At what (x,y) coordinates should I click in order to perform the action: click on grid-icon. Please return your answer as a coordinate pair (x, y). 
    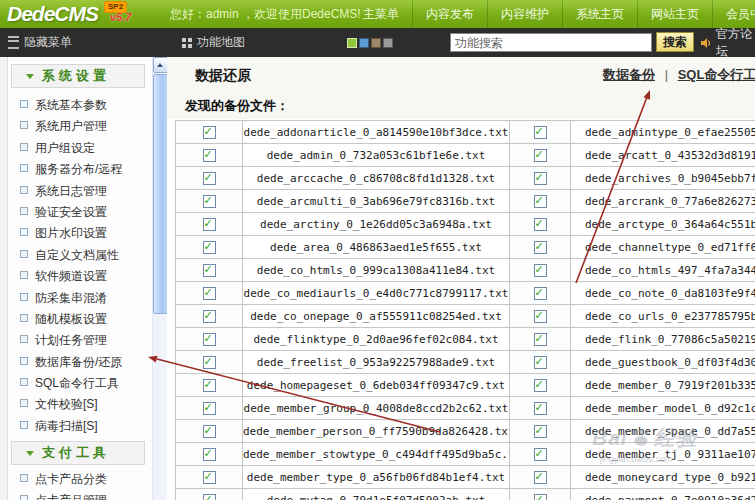
    Looking at the image, I should click on (187, 43).